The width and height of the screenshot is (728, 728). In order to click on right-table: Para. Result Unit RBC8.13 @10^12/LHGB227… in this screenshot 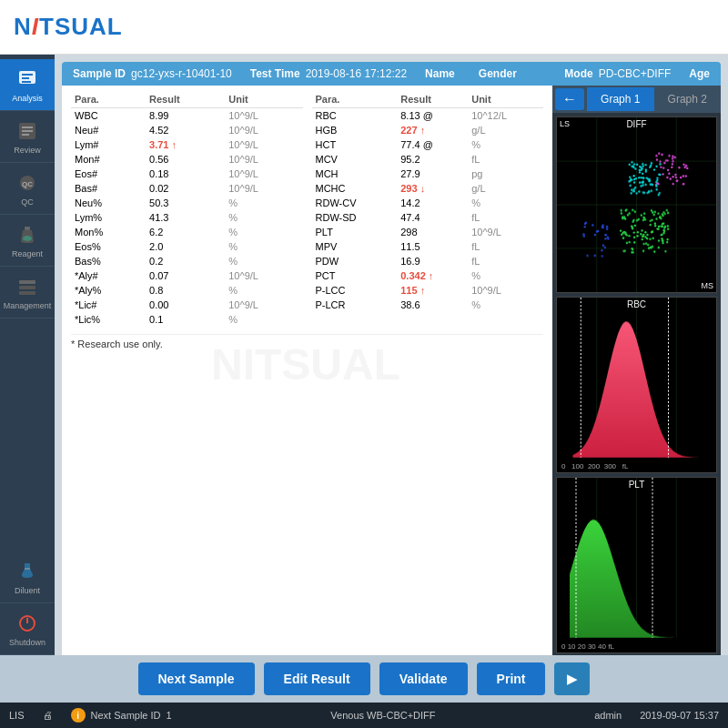, I will do `click(428, 209)`.